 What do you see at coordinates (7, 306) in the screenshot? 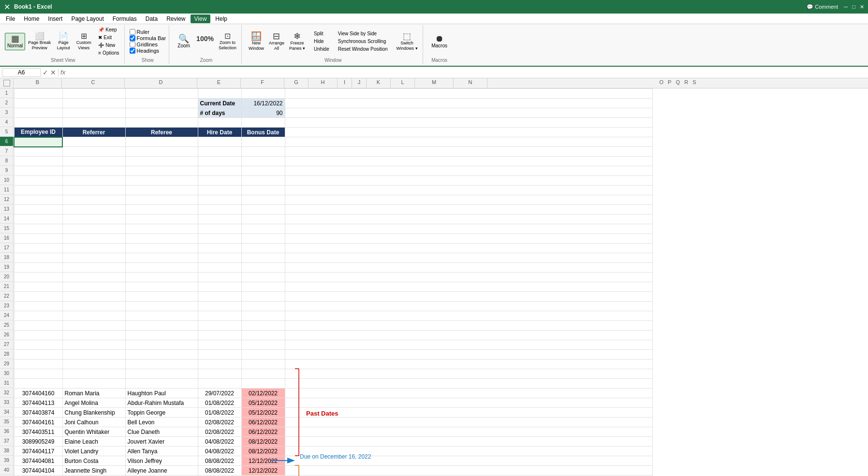
I see `row-23: 23` at bounding box center [7, 306].